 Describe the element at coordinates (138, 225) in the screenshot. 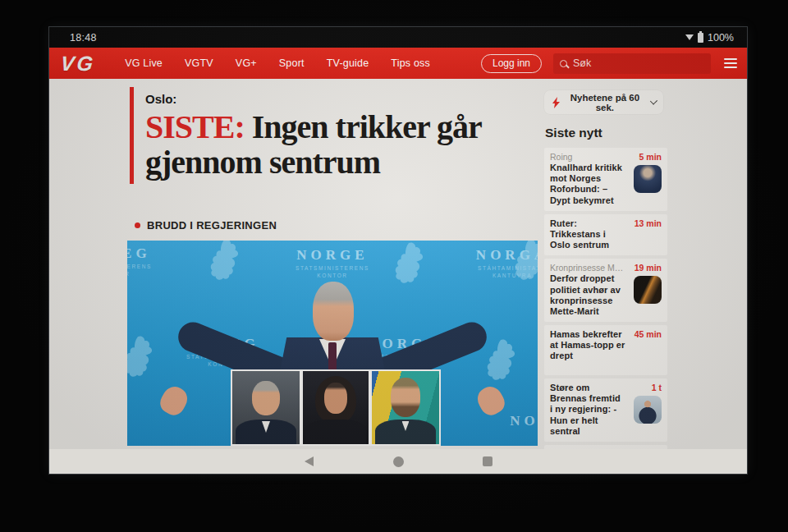

I see `live-dot-icon` at that location.